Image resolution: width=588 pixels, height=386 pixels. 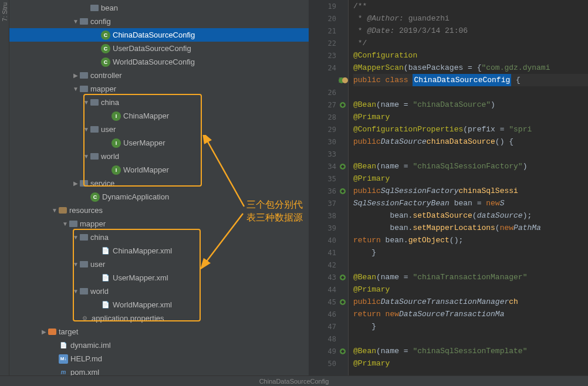 What do you see at coordinates (329, 216) in the screenshot?
I see `line-number: 38` at bounding box center [329, 216].